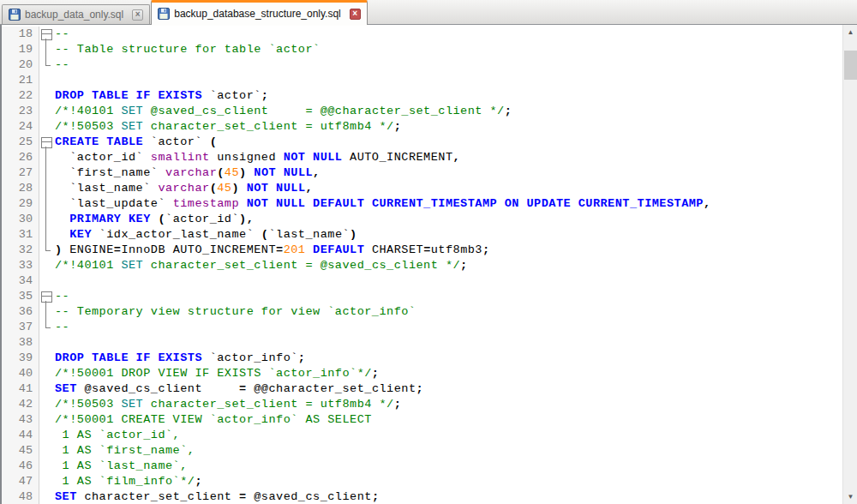 This screenshot has height=504, width=857. Describe the element at coordinates (188, 50) in the screenshot. I see `code-token: -- Table structure for table `actor`` at that location.